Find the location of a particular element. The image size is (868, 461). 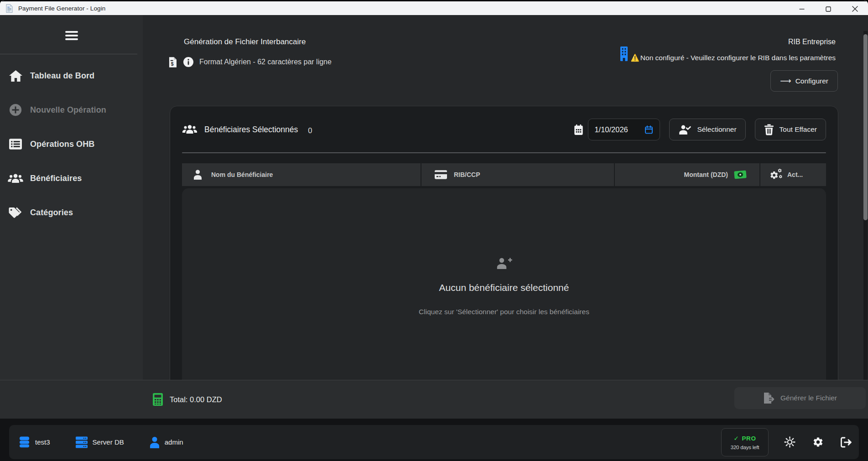

credit-card-icon is located at coordinates (441, 175).